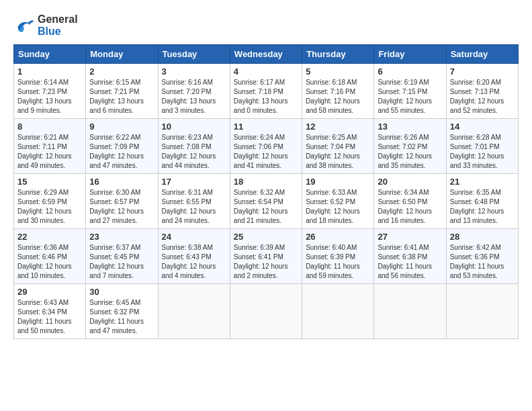 Image resolution: width=532 pixels, height=411 pixels. Describe the element at coordinates (410, 257) in the screenshot. I see `calendar-cell: 27 Sunrise: 6:41 AMSunset: 6:38 PMDaylig…` at that location.